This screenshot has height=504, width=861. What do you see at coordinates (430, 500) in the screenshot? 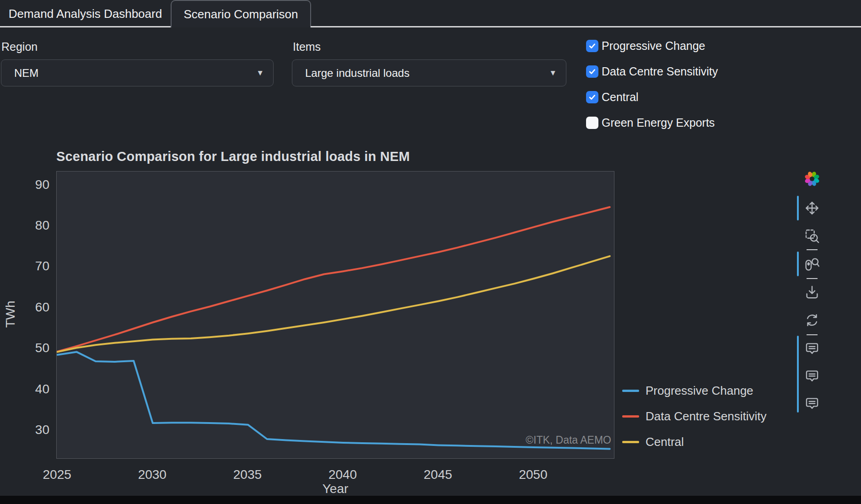
I see `bottom-strip` at bounding box center [430, 500].